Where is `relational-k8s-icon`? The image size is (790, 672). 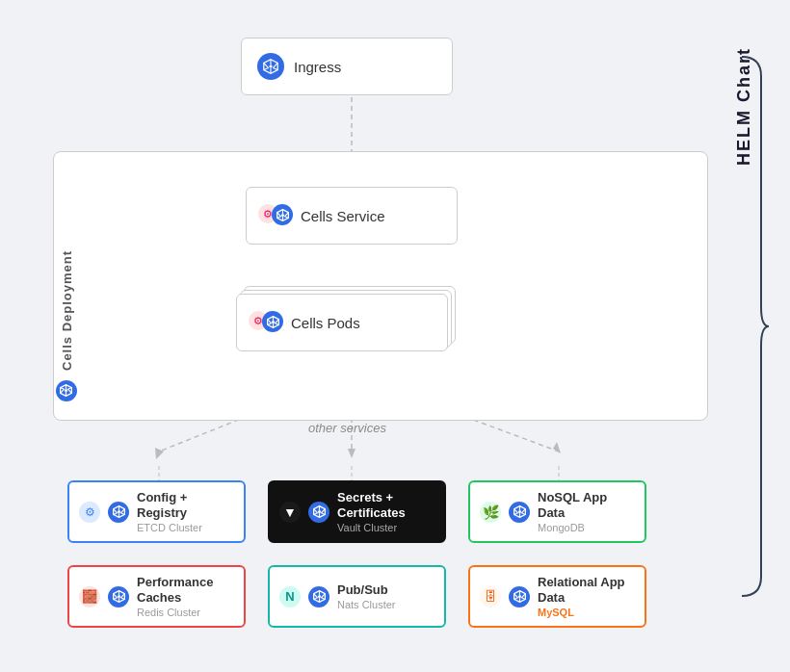
relational-k8s-icon is located at coordinates (519, 597).